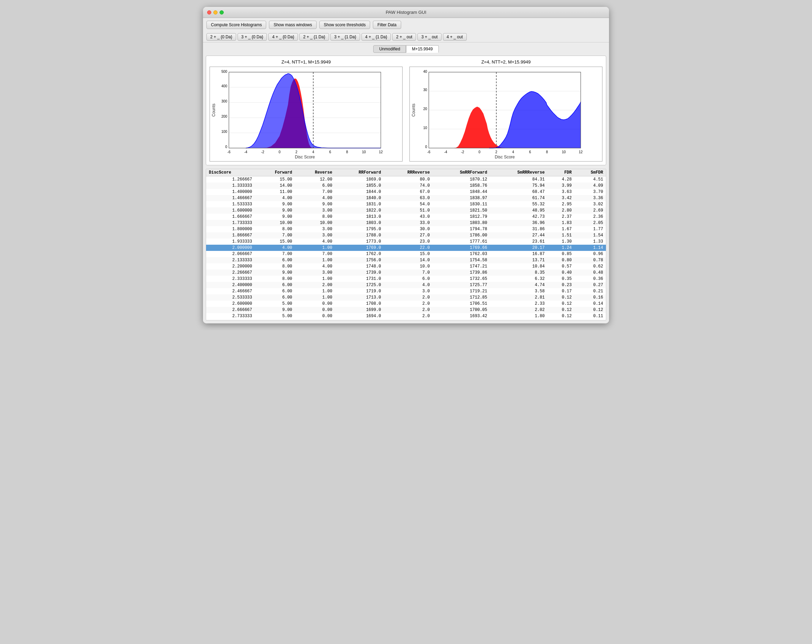  What do you see at coordinates (406, 229) in the screenshot?
I see `table-row: 1.8000008.003.001795.030.01794.7831.861.…` at bounding box center [406, 229].